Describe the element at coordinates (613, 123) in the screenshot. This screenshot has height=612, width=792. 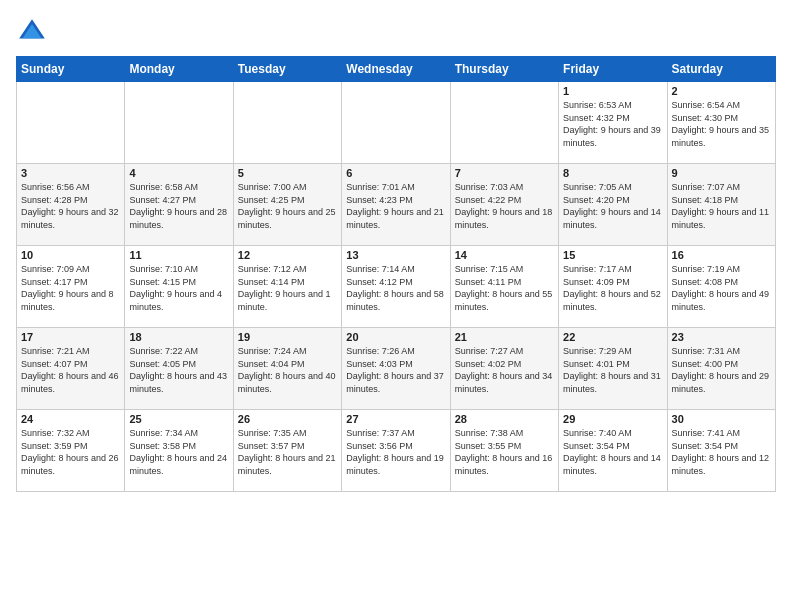
I see `calendar-cell: 1Sunrise: 6:53 AM Sunset: 4:32 PM Daylig…` at that location.